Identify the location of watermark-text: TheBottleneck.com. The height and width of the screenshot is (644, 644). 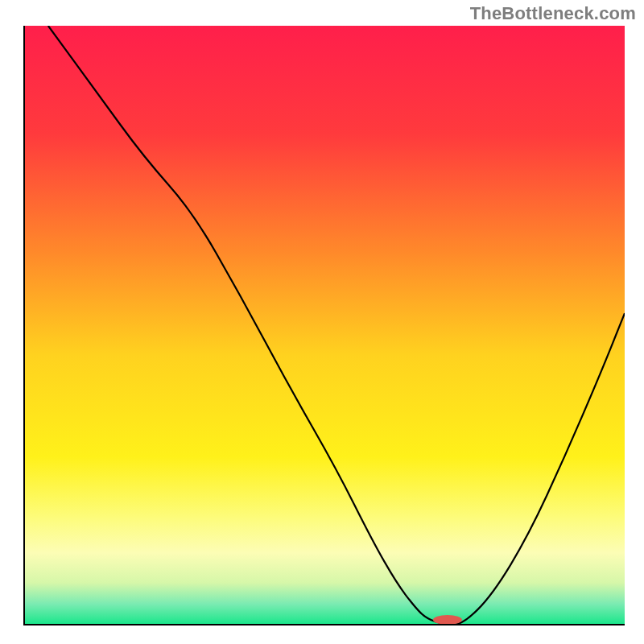
(553, 14).